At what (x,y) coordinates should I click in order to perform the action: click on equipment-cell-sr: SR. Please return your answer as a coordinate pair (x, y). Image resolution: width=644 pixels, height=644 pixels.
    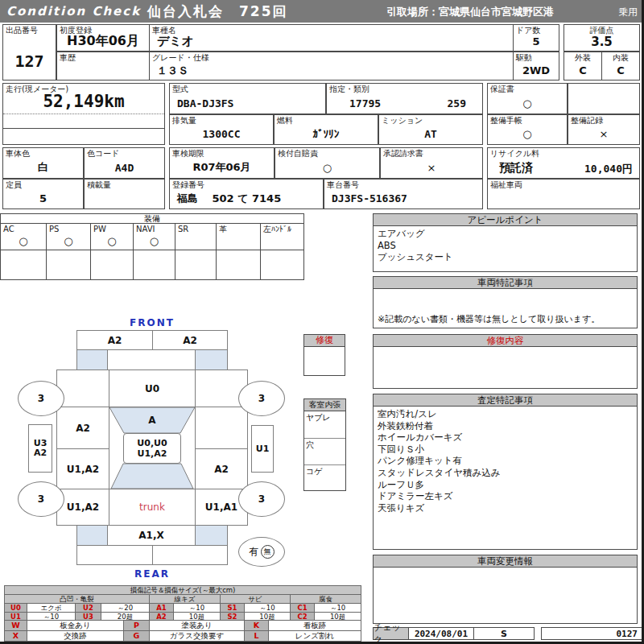
    Looking at the image, I should click on (196, 237).